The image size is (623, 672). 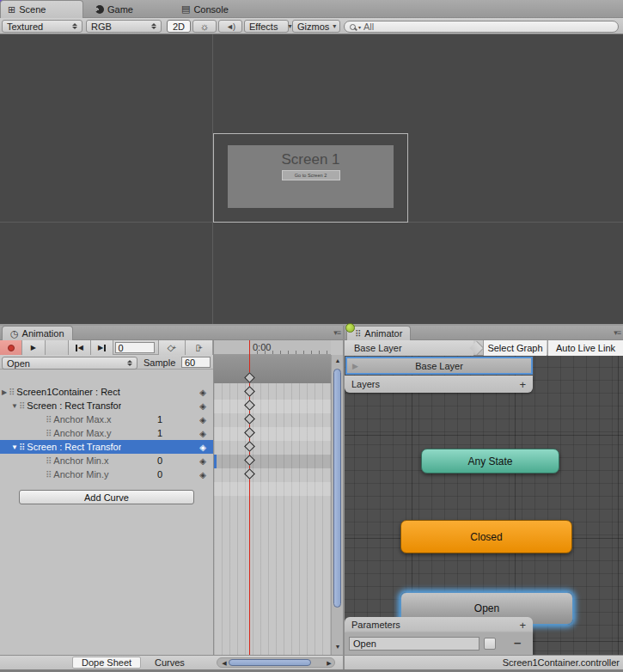 I want to click on remove-parameter-button: –, so click(x=517, y=643).